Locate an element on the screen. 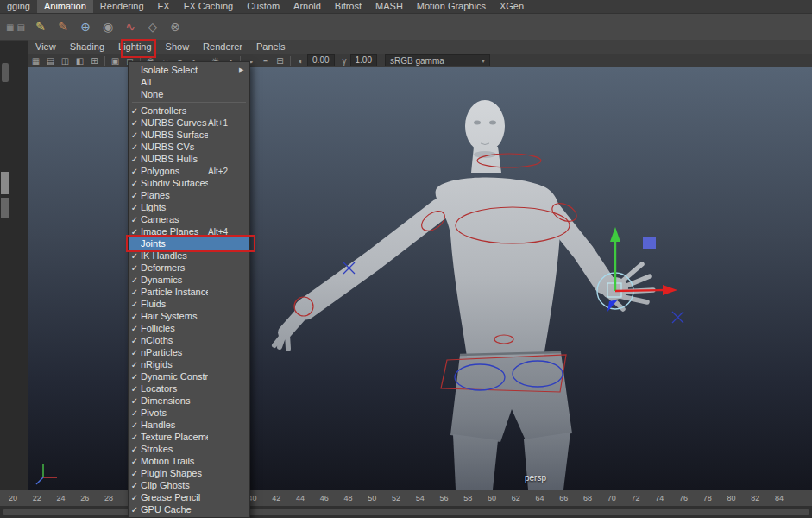 The width and height of the screenshot is (812, 518). panel-menu-lighting: Lighting is located at coordinates (135, 47).